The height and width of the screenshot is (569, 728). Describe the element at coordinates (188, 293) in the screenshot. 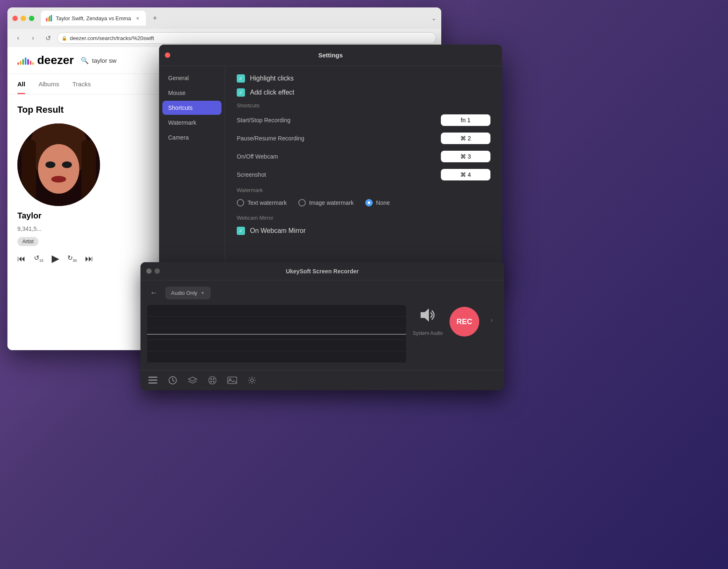

I see `mode-selector: Audio Only ▼` at that location.